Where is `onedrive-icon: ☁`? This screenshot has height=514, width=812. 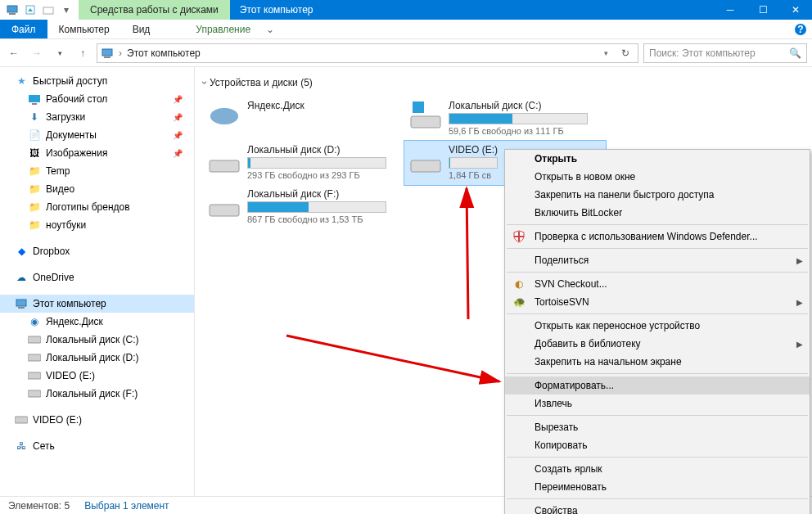 onedrive-icon: ☁ is located at coordinates (21, 277).